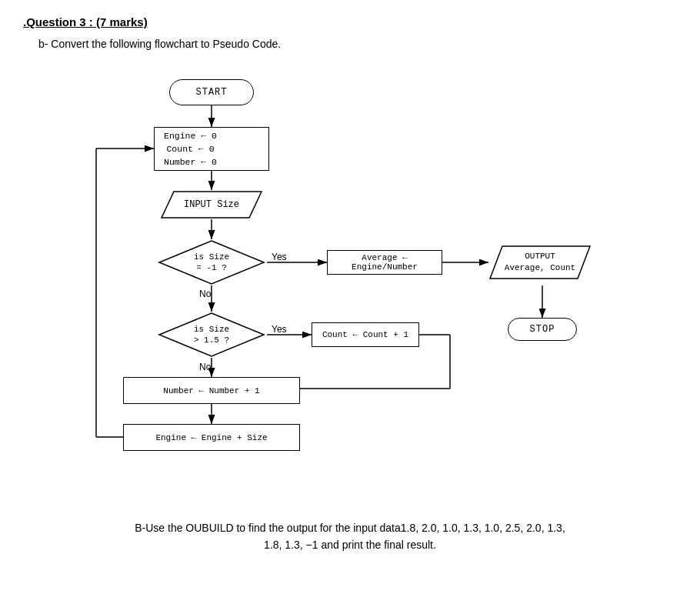 The image size is (700, 614). I want to click on number-process: Number ← Number + 1, so click(212, 391).